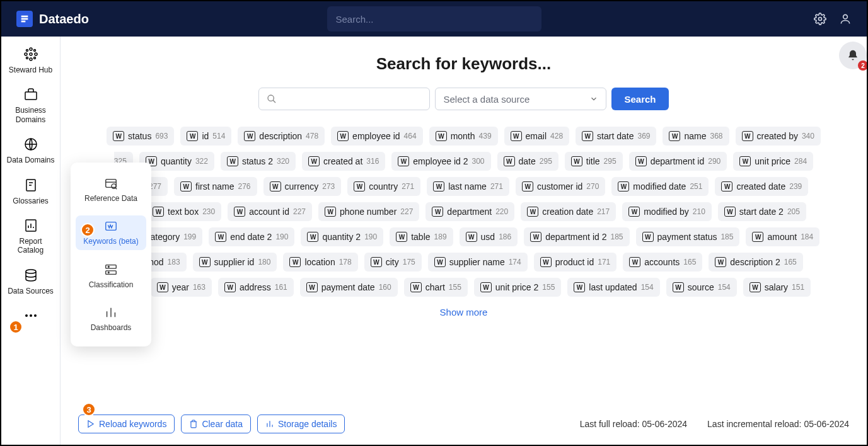 This screenshot has height=446, width=868. What do you see at coordinates (31, 192) in the screenshot?
I see `sidebar-item-glossaries: Glossaries` at bounding box center [31, 192].